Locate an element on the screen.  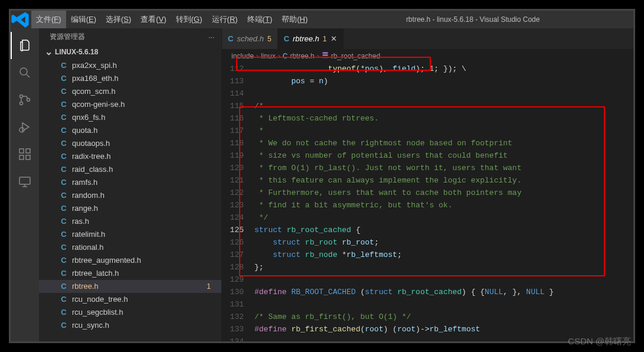
file-label: rbtree_augmented.h is located at coordinates (106, 260).